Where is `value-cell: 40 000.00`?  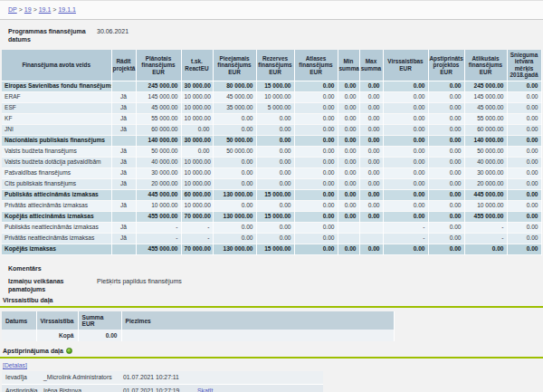 value-cell: 40 000.00 is located at coordinates (485, 162).